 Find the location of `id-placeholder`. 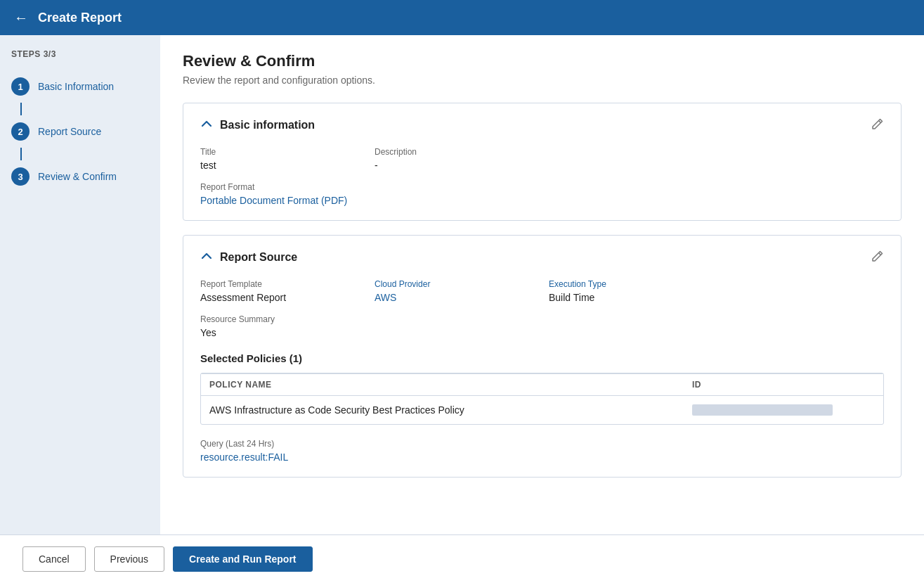

id-placeholder is located at coordinates (762, 410).